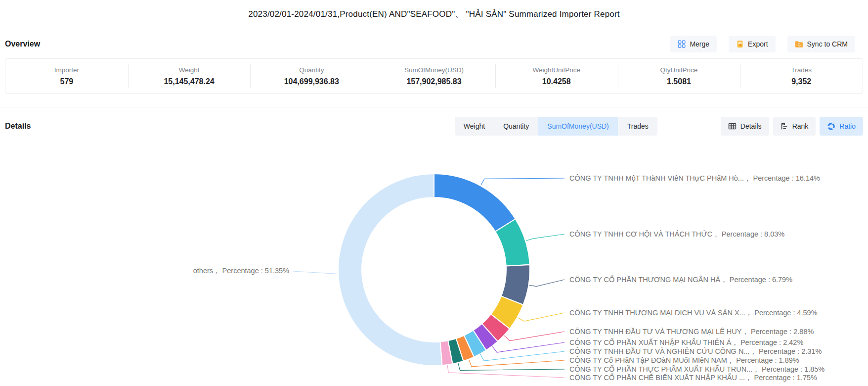 The width and height of the screenshot is (868, 386). What do you see at coordinates (18, 126) in the screenshot?
I see `details-heading: Details` at bounding box center [18, 126].